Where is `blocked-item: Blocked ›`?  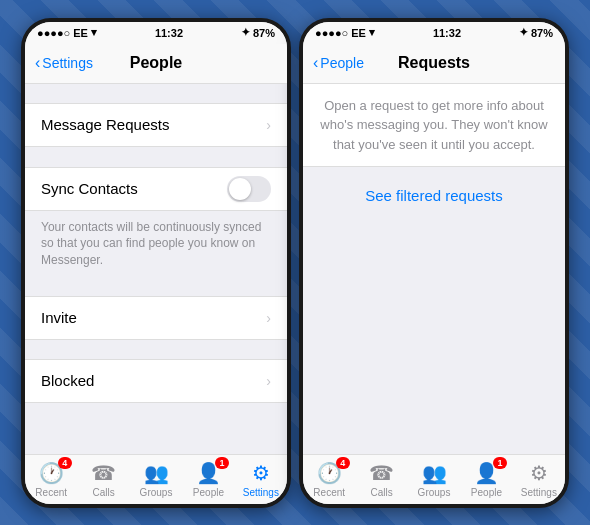
blocked-item: Blocked › is located at coordinates (156, 381).